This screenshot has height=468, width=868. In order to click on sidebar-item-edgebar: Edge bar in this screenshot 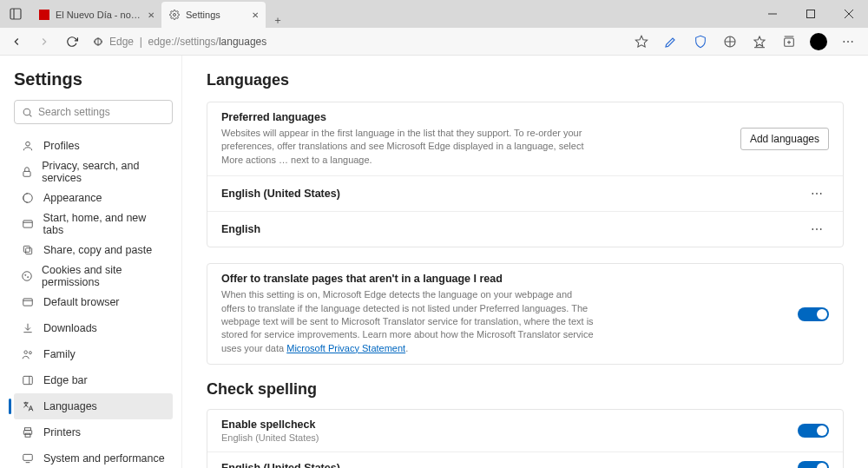, I will do `click(94, 380)`.